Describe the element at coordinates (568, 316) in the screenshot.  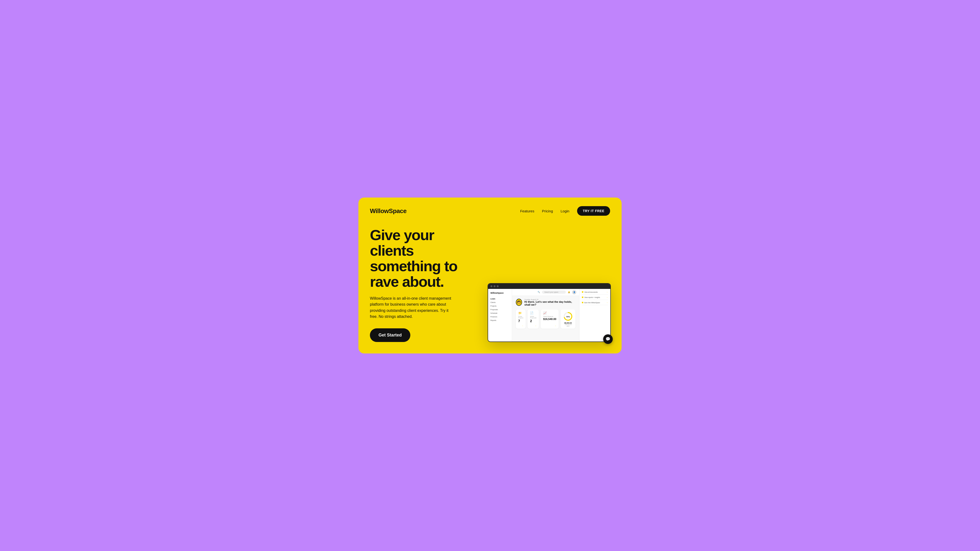
I see `donut-chart: 70%` at that location.